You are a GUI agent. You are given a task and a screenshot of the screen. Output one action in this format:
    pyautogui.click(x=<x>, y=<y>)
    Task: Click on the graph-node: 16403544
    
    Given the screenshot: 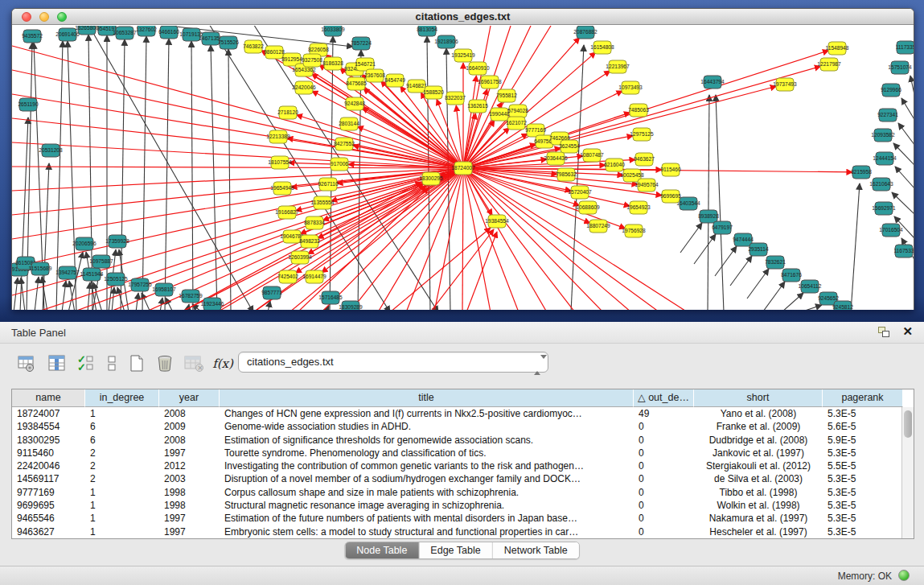 What is the action you would take?
    pyautogui.click(x=688, y=204)
    